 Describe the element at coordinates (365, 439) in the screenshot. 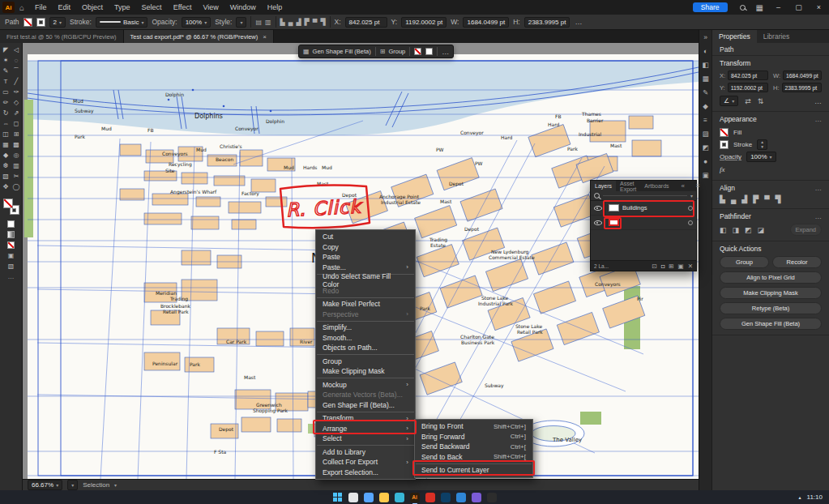

I see `menu-item-select: Select›` at that location.